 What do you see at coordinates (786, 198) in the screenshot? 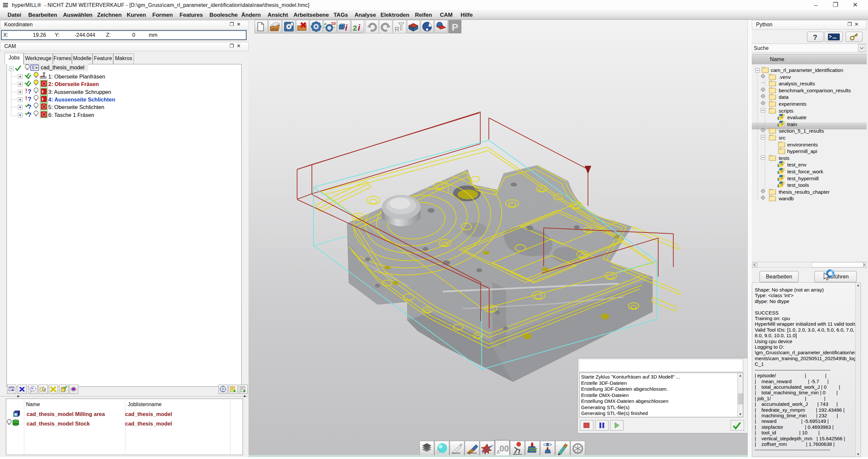
I see `svg-text: wandb` at bounding box center [786, 198].